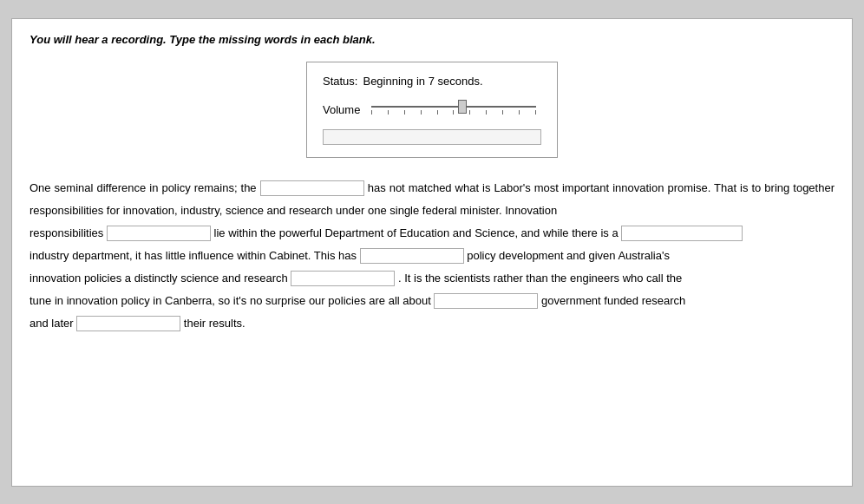 The width and height of the screenshot is (864, 504). I want to click on line3-before: responsibilities, so click(66, 232).